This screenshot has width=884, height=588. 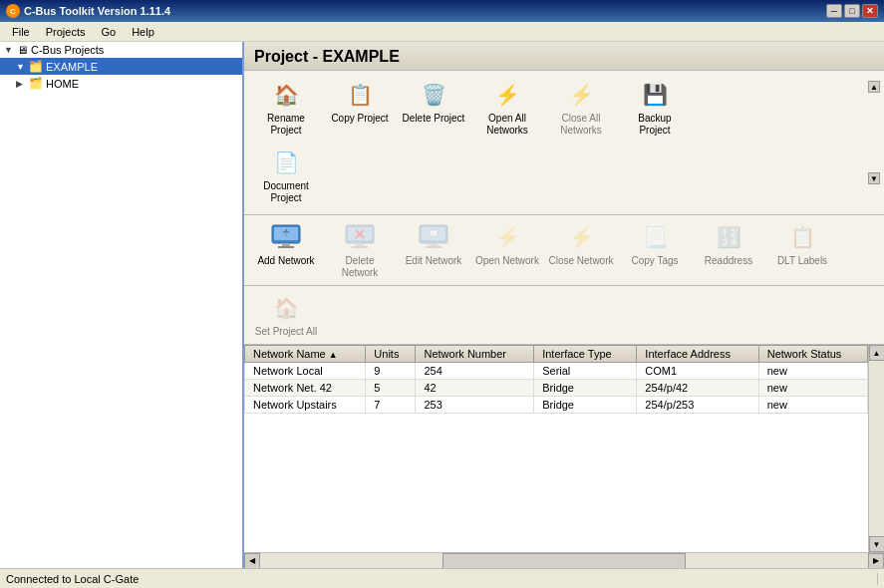 I want to click on close-button: ✕, so click(x=870, y=11).